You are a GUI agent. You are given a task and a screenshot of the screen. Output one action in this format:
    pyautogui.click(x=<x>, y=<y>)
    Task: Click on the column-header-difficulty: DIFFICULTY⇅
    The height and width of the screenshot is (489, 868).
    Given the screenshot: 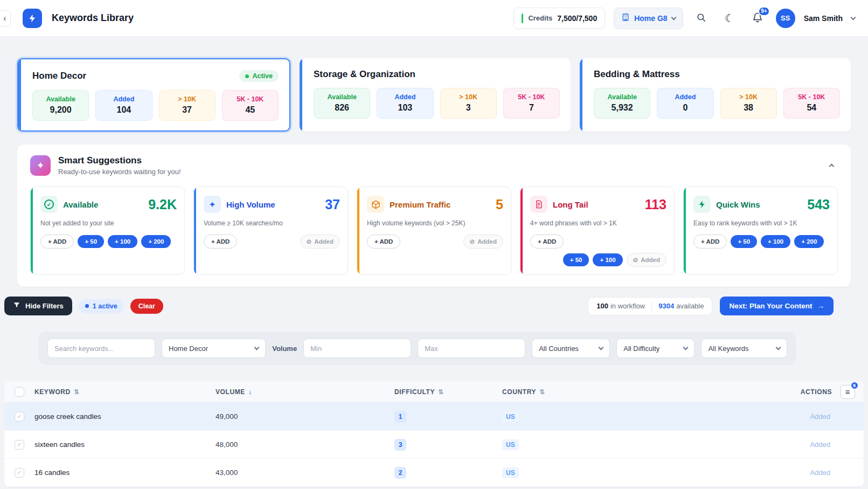 What is the action you would take?
    pyautogui.click(x=448, y=392)
    